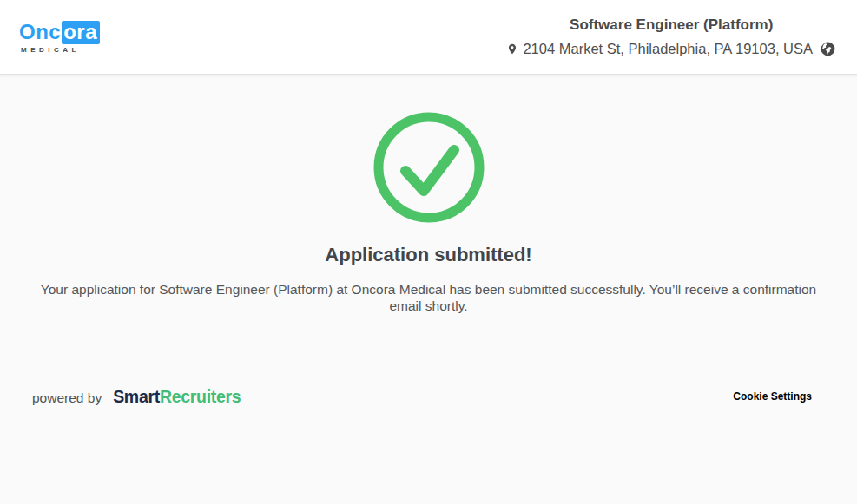 The height and width of the screenshot is (504, 857). Describe the element at coordinates (81, 33) in the screenshot. I see `oncora-wordmark-right: ora` at that location.